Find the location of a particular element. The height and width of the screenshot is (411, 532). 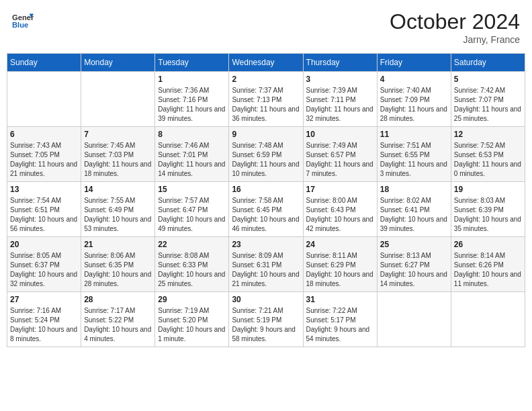

day-number: 22 is located at coordinates (192, 244).